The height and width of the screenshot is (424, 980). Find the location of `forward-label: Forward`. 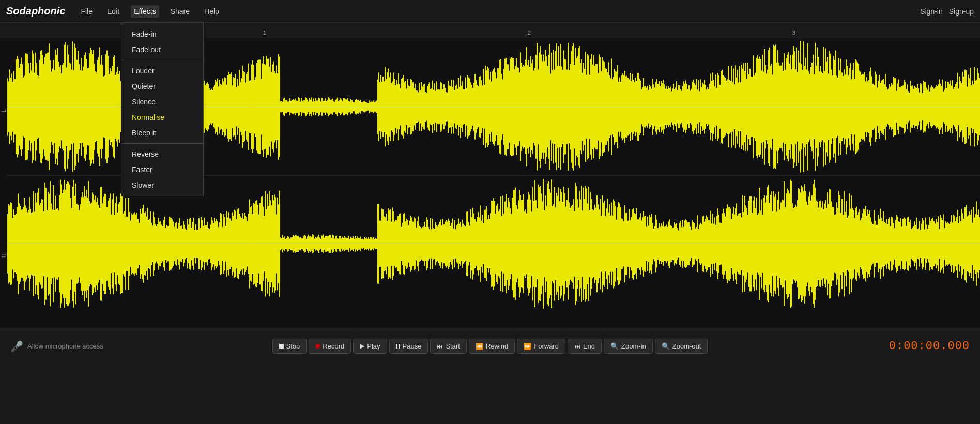

forward-label: Forward is located at coordinates (546, 346).